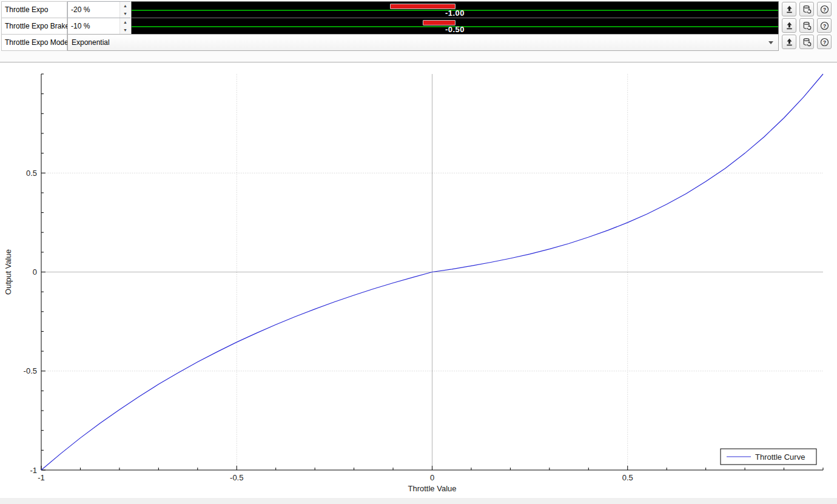 Image resolution: width=837 pixels, height=504 pixels. What do you see at coordinates (33, 471) in the screenshot?
I see `y-tick-label: -1` at bounding box center [33, 471].